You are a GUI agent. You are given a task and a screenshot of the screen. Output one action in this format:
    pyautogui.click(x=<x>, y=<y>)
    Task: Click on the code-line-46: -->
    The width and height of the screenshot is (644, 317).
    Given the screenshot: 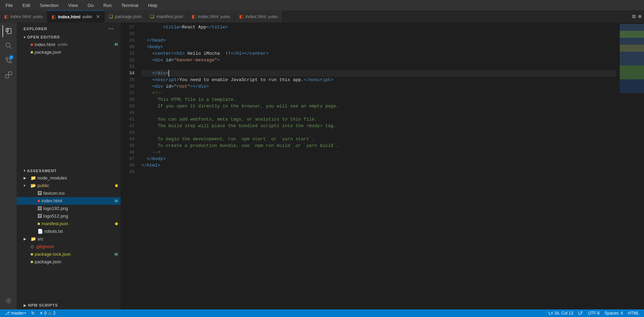 What is the action you would take?
    pyautogui.click(x=379, y=152)
    